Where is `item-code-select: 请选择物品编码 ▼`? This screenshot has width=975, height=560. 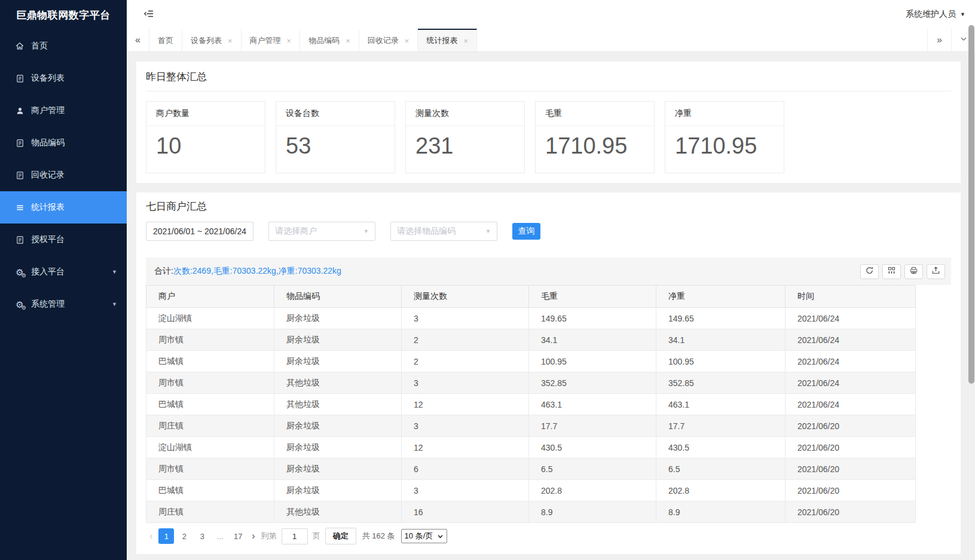 item-code-select: 请选择物品编码 ▼ is located at coordinates (444, 231).